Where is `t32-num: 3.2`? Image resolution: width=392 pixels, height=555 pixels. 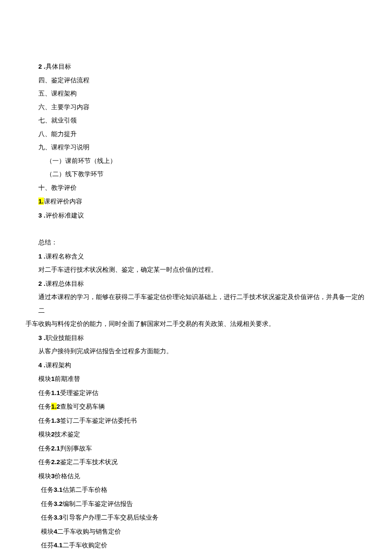 t32-num: 3.2 is located at coordinates (58, 503).